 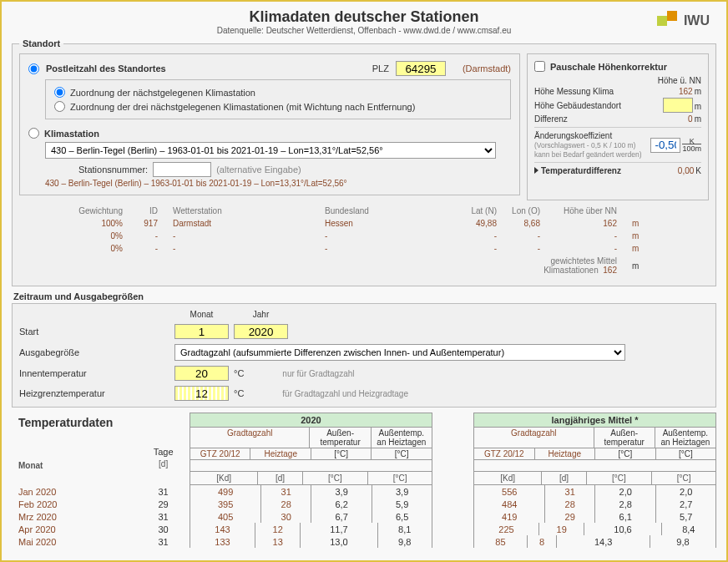 I want to click on radio-klimastation, so click(x=33, y=134).